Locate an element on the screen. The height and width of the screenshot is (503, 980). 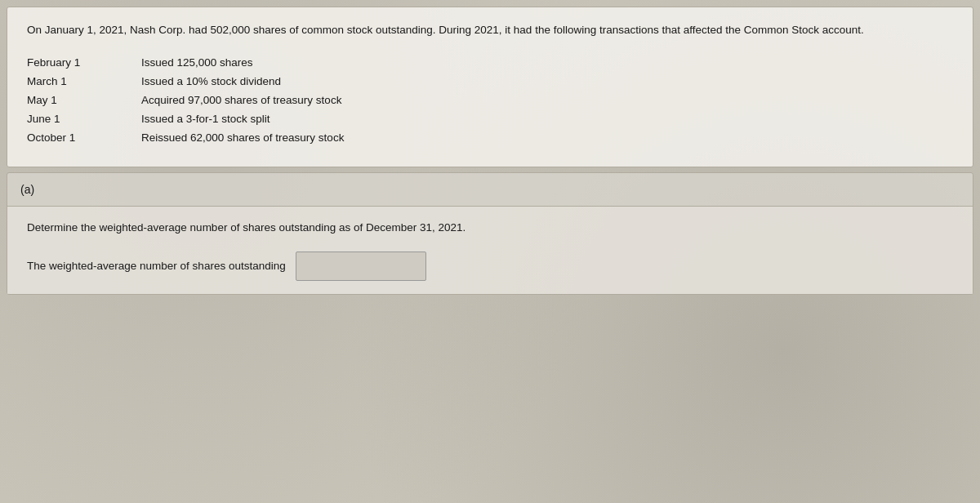
table-row: June 1Issued a 3-for-1 stock split is located at coordinates (490, 119).